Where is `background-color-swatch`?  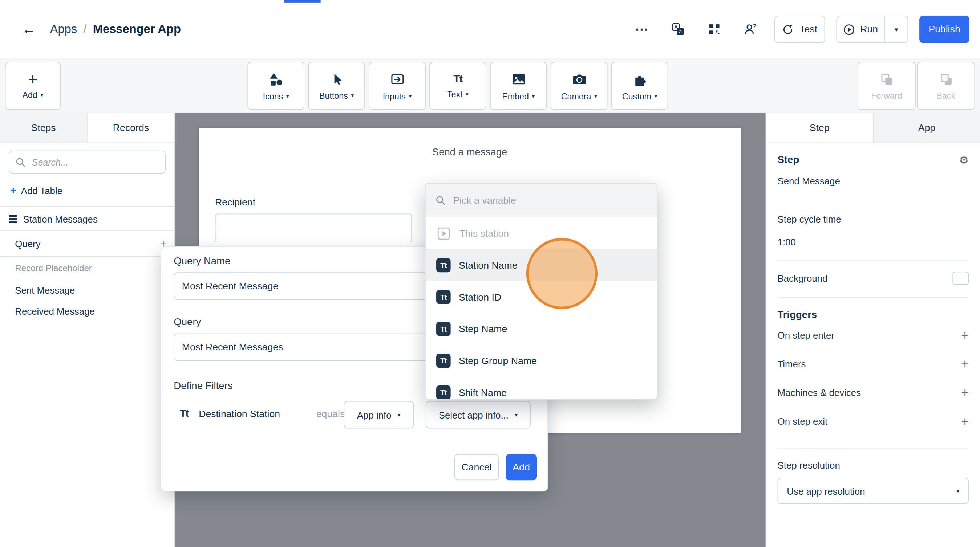
background-color-swatch is located at coordinates (960, 278).